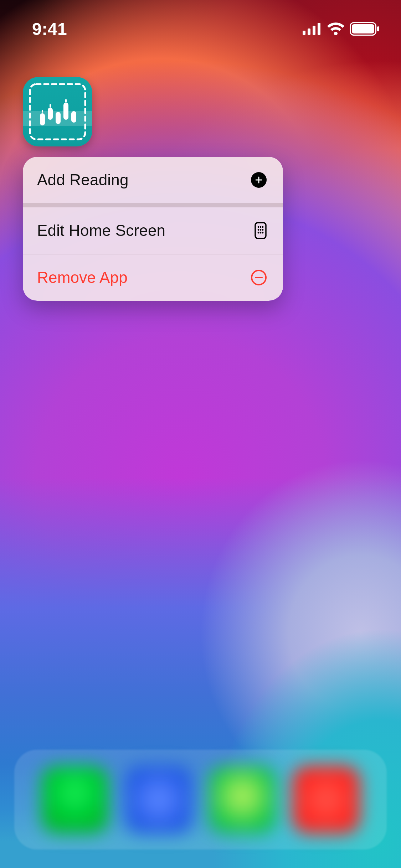 Image resolution: width=401 pixels, height=868 pixels. I want to click on apps-grid-icon, so click(261, 231).